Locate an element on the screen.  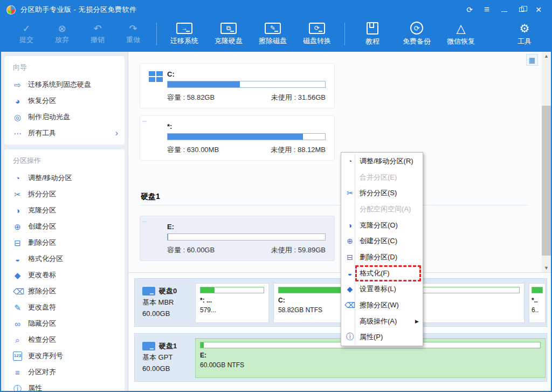
disk-icon is located at coordinates (149, 346).